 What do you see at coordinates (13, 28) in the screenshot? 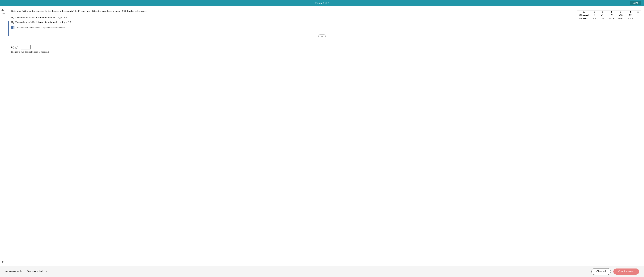
I see `book-icon` at bounding box center [13, 28].